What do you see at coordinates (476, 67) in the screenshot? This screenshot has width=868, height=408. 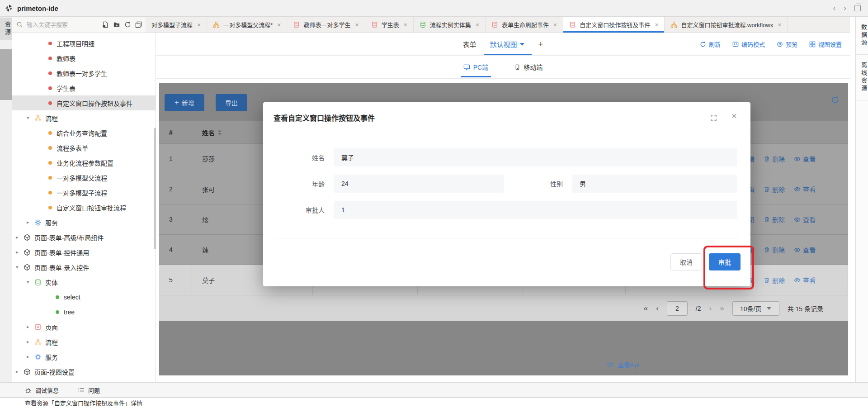 I see `tab-pc-view: PC端` at bounding box center [476, 67].